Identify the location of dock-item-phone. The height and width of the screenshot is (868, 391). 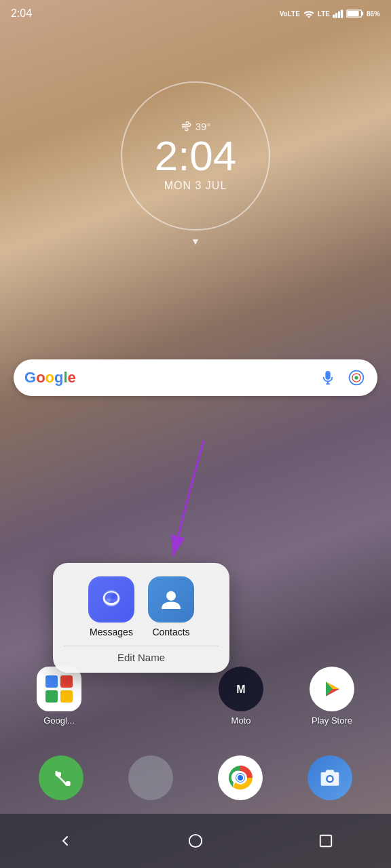
(61, 778).